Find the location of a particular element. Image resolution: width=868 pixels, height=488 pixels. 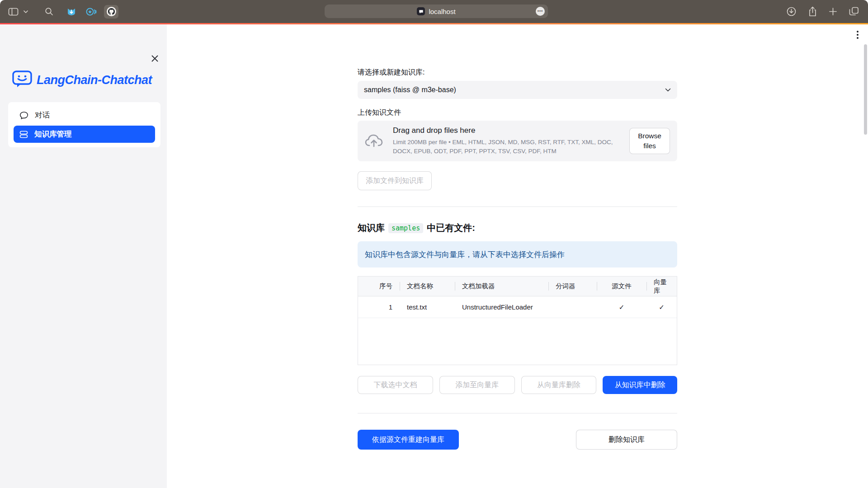

tab-overview-icon is located at coordinates (854, 12).